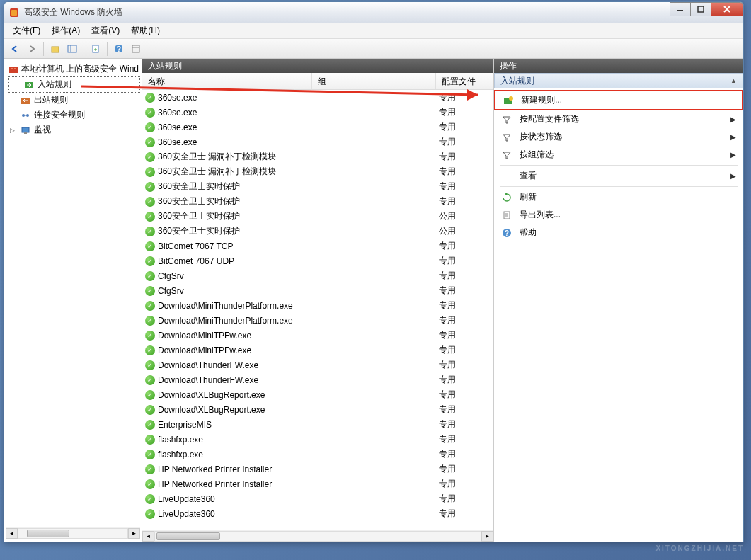  What do you see at coordinates (73, 130) in the screenshot?
I see `tree-monitor: ▷ 监视` at bounding box center [73, 130].